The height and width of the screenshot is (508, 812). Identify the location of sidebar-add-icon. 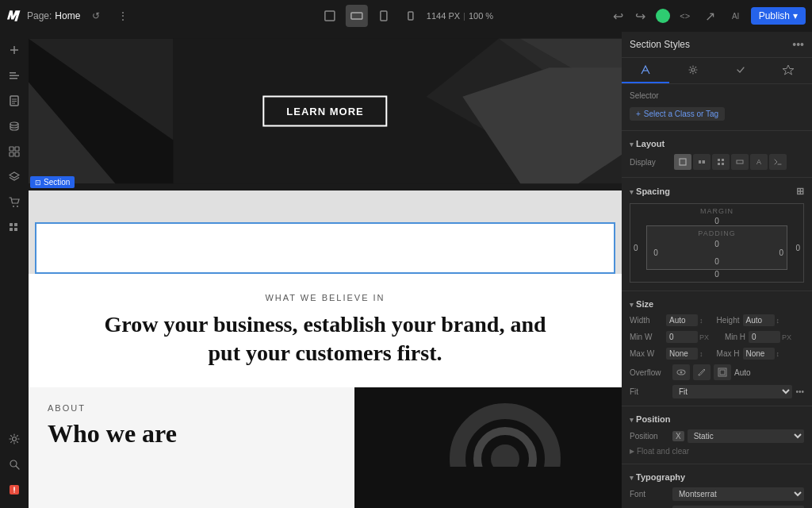
(14, 50).